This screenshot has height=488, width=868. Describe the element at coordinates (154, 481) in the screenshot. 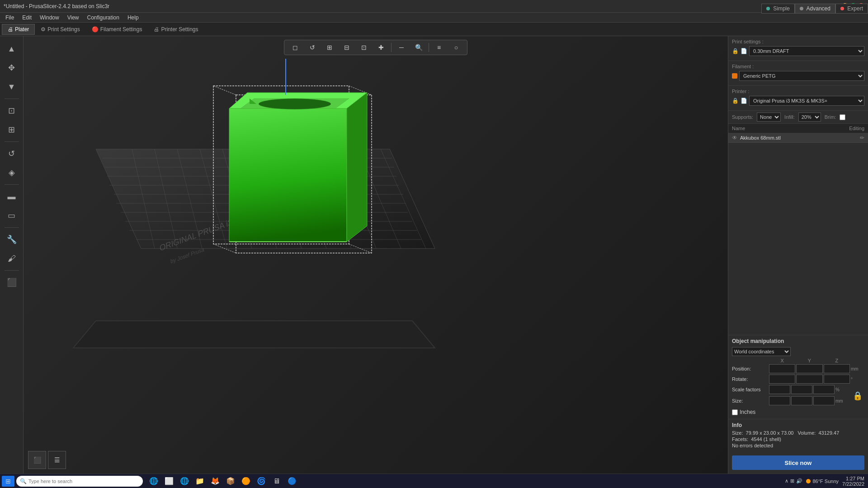

I see `taskbar-app-cortana: 🌐` at that location.